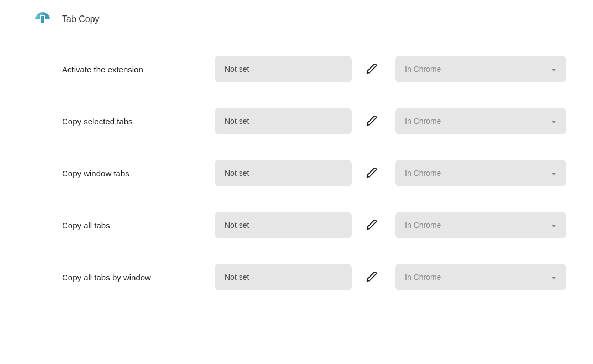 This screenshot has width=593, height=364. I want to click on extension-header: Tab Copy, so click(296, 19).